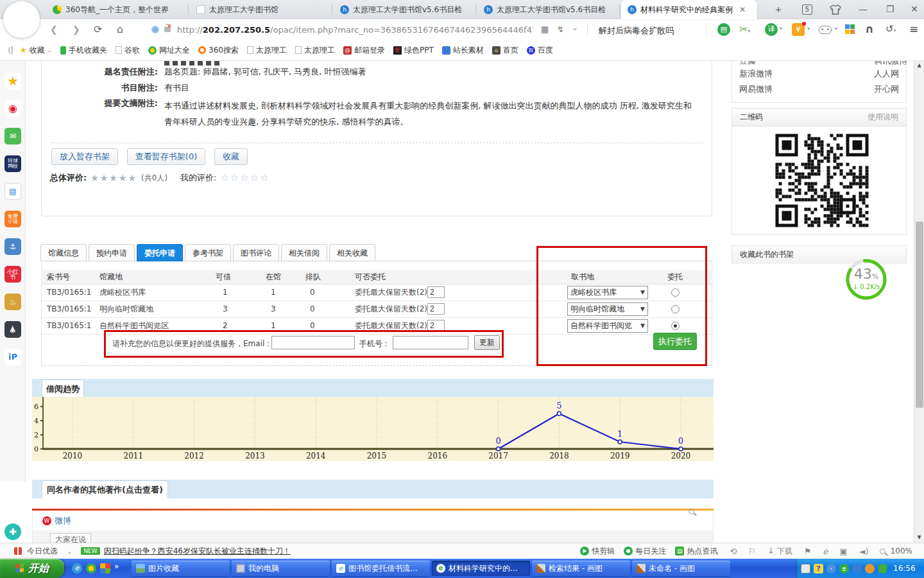  What do you see at coordinates (808, 551) in the screenshot?
I see `flag-icon: ⚑` at bounding box center [808, 551].